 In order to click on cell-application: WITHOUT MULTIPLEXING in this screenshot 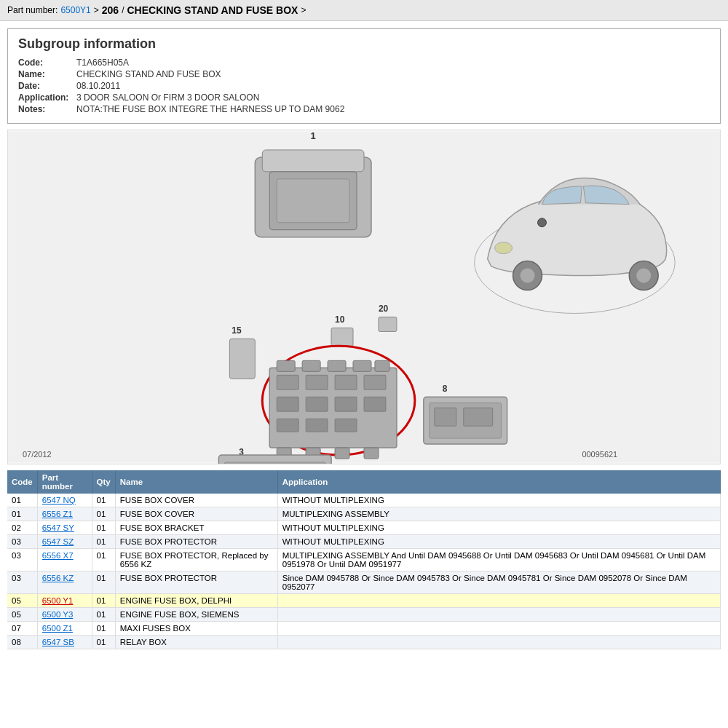, I will do `click(499, 529)`.